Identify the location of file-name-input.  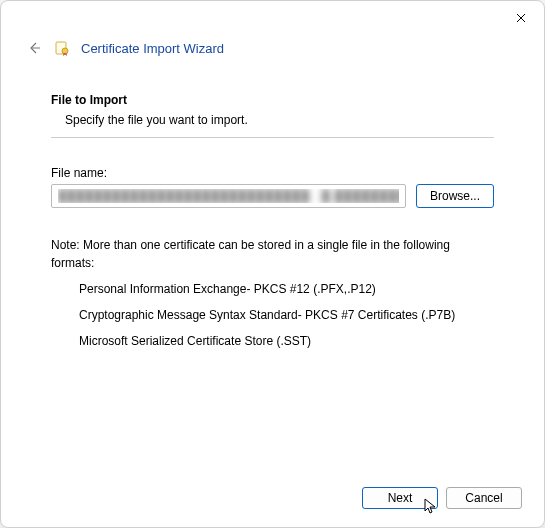
(228, 196).